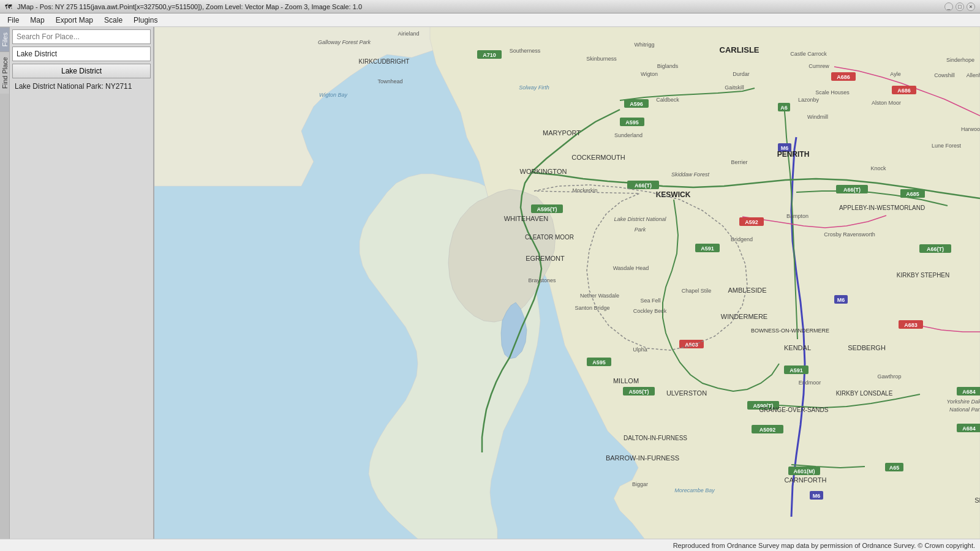  I want to click on titlebar-left: 🗺 JMap - Pos: NY 275 115(java.awt.Point[…, so click(184, 7).